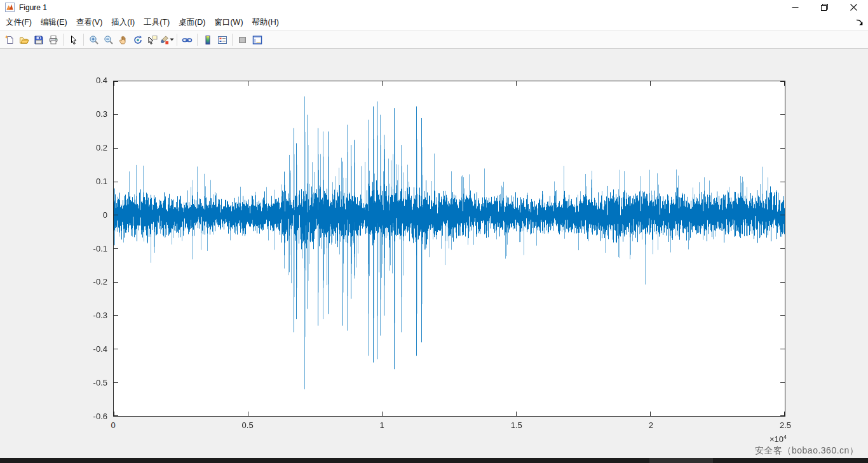  Describe the element at coordinates (113, 426) in the screenshot. I see `x-tick-label: 0` at that location.